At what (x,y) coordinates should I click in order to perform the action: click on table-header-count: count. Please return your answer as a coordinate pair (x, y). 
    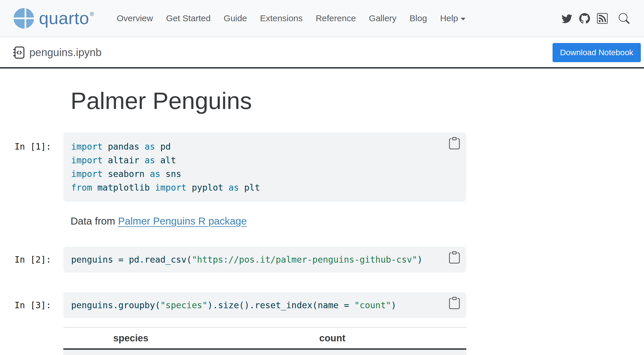
    Looking at the image, I should click on (332, 338).